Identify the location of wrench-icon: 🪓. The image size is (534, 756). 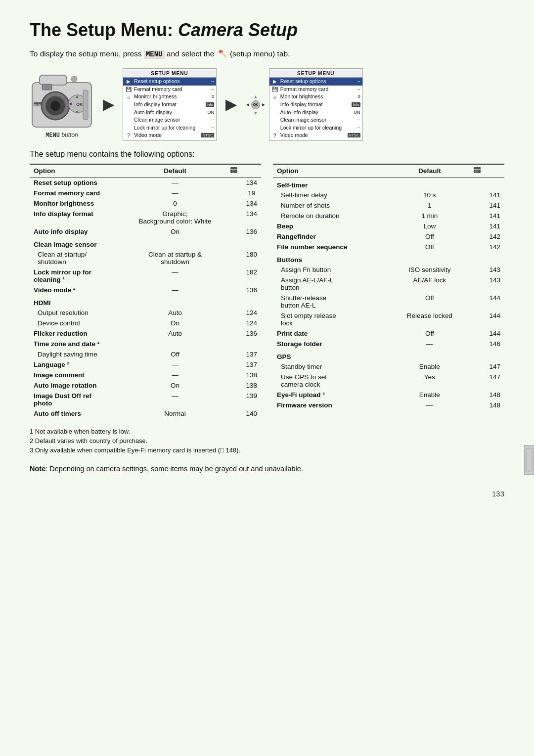
(222, 54).